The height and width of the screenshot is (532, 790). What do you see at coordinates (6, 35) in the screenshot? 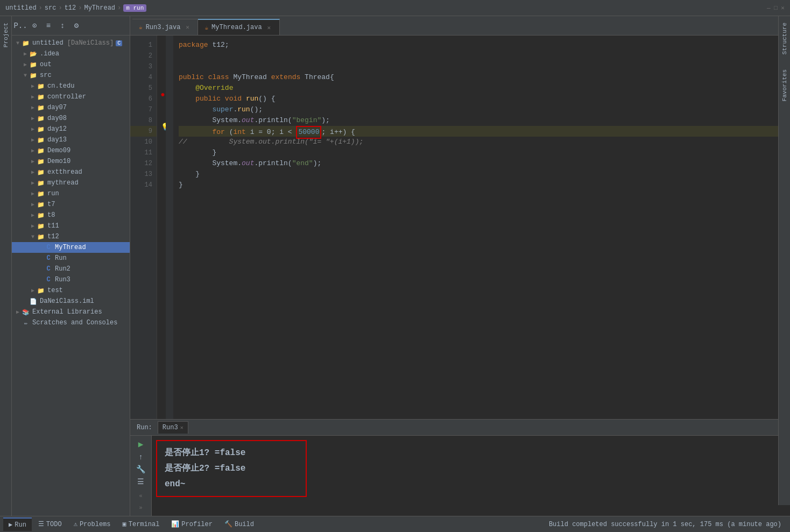
I see `project-label: Project` at bounding box center [6, 35].